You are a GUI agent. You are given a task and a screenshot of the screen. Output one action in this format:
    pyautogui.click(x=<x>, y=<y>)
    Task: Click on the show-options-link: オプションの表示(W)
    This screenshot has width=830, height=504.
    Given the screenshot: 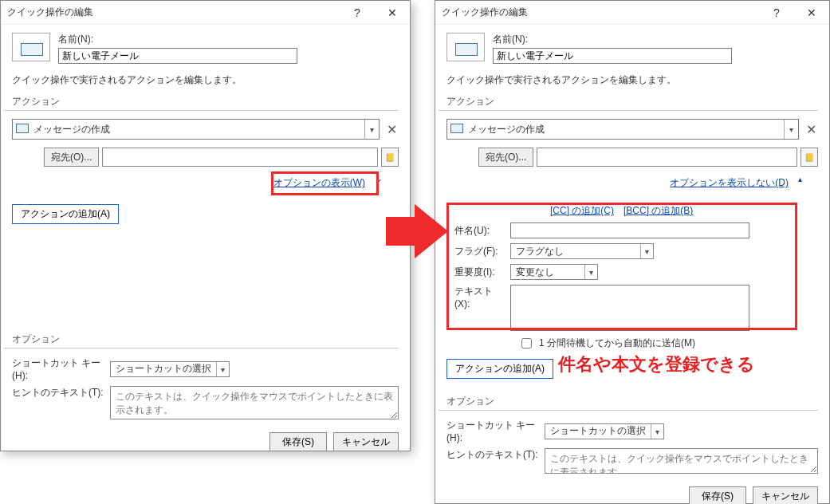 What is the action you would take?
    pyautogui.click(x=319, y=183)
    